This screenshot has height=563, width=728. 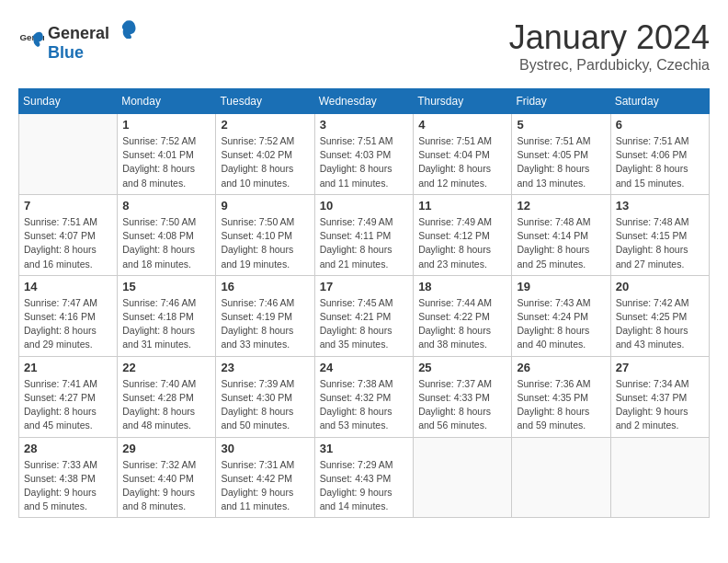 What do you see at coordinates (364, 206) in the screenshot?
I see `day-number: 10` at bounding box center [364, 206].